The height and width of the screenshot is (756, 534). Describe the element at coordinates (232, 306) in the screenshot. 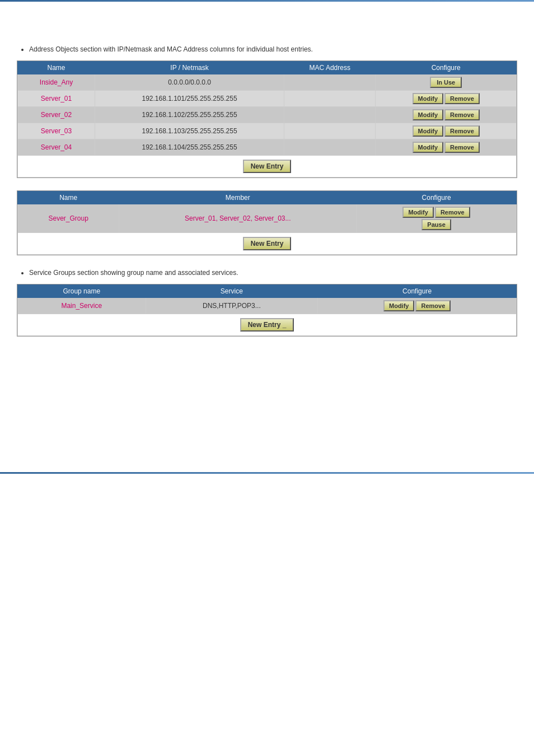

I see `cell-service: DNS,HTTP,POP3...` at that location.